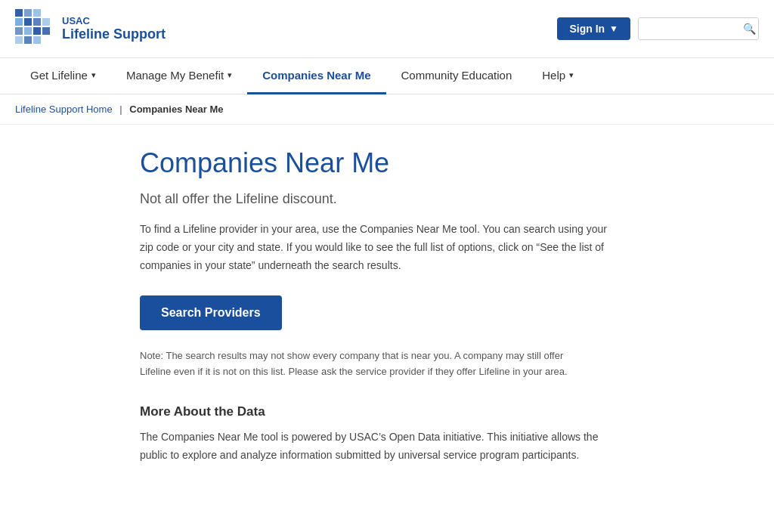  I want to click on nav-item-community-education: Community Education, so click(457, 76).